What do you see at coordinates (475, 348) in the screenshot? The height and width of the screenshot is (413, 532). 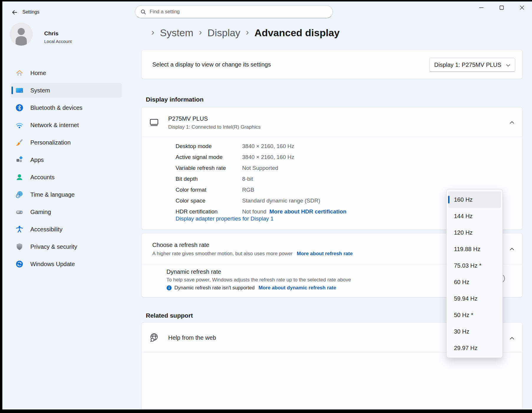 I see `refresh-rate-option: 29.97 Hz` at bounding box center [475, 348].